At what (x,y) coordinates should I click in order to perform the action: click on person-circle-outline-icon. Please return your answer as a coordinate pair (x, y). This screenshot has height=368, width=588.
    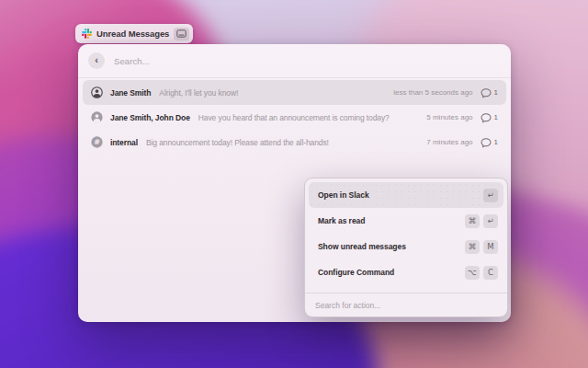
    Looking at the image, I should click on (97, 92).